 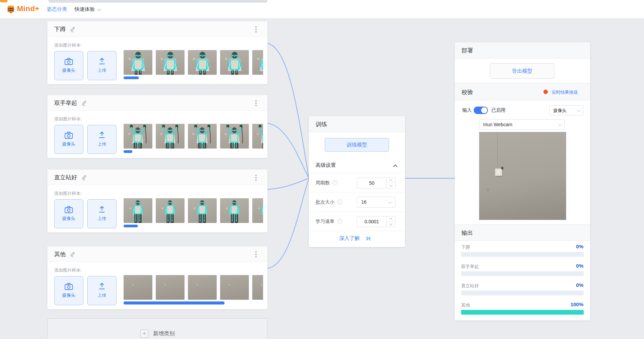 I want to click on input-source-select: 摄像头, so click(x=566, y=110).